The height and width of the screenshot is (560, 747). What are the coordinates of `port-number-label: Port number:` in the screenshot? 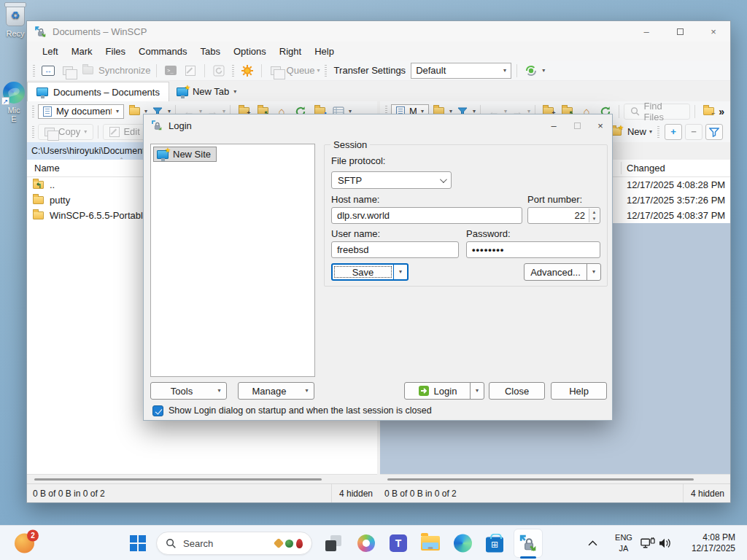 It's located at (554, 200).